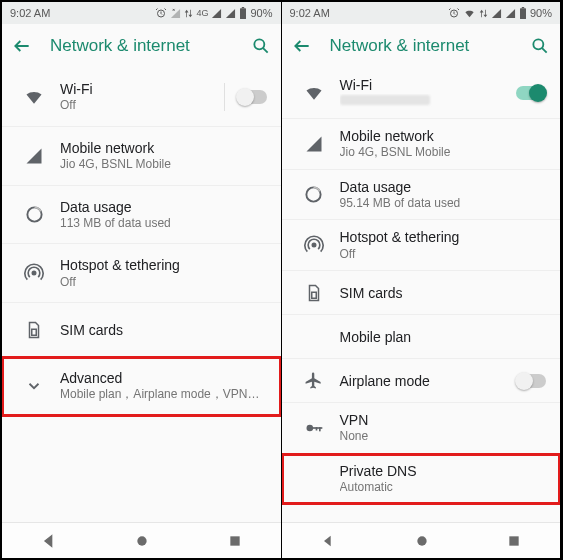  What do you see at coordinates (142, 386) in the screenshot?
I see `row-advanced: Advanced Mobile plan，Airplane mode，VPN，P…` at bounding box center [142, 386].